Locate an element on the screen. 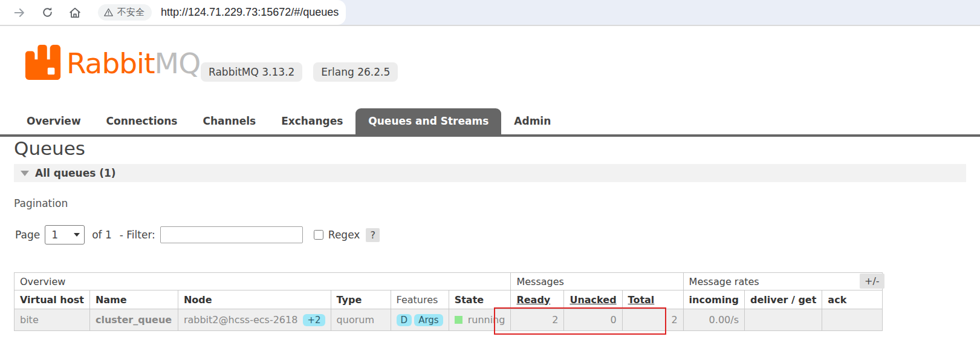 This screenshot has height=351, width=980. browser-toolbar: 不安全 http://124.71.229.73:15672/#/queues is located at coordinates (490, 13).